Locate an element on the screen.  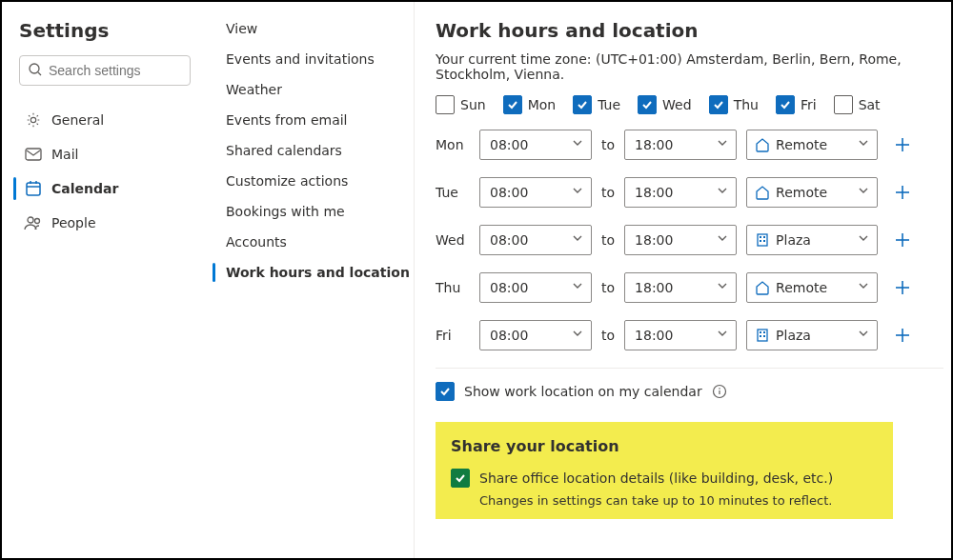
day-toggle: Sun is located at coordinates (461, 105).